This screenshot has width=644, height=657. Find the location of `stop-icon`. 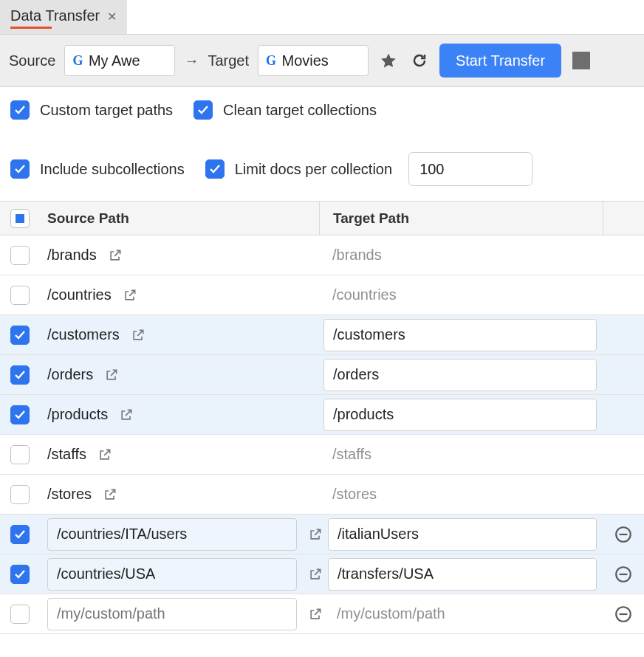

stop-icon is located at coordinates (581, 61).